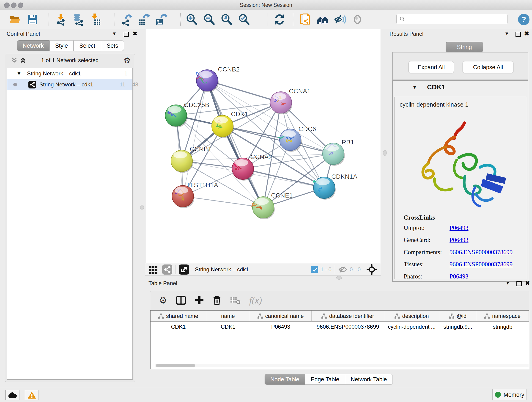 The width and height of the screenshot is (532, 402). Describe the element at coordinates (13, 395) in the screenshot. I see `cloud-status-button` at that location.